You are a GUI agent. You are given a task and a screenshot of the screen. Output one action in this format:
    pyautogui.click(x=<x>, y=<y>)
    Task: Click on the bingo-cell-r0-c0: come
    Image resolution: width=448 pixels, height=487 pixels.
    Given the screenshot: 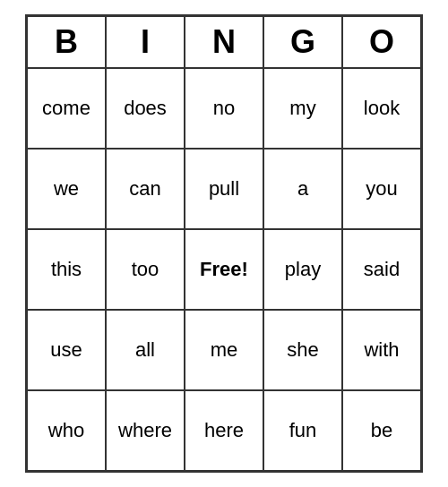 What is the action you would take?
    pyautogui.click(x=66, y=108)
    